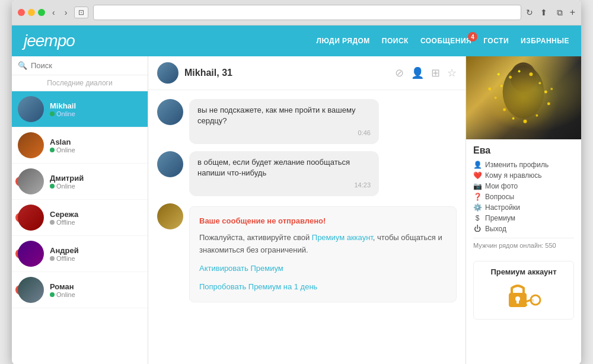 Image resolution: width=593 pixels, height=364 pixels. Describe the element at coordinates (96, 218) in the screenshot. I see `contact-info: Сережа Offline` at that location.